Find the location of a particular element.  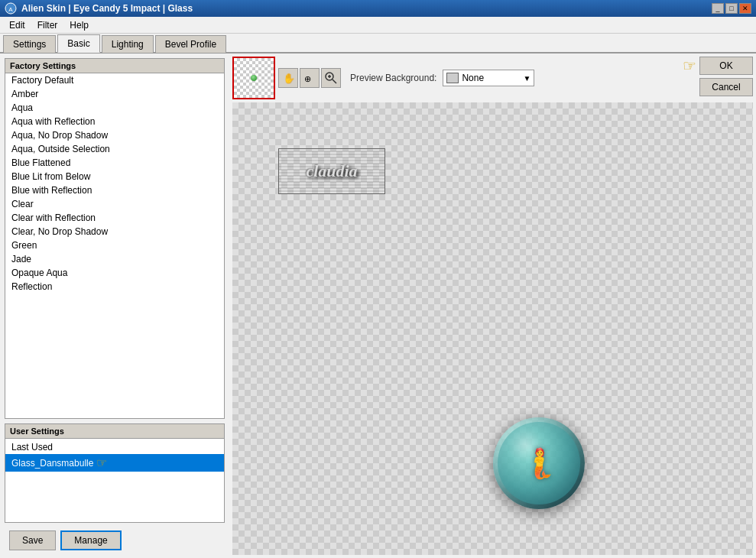

preset-aqua-outside: Aqua, Outside Selection is located at coordinates (115, 149).